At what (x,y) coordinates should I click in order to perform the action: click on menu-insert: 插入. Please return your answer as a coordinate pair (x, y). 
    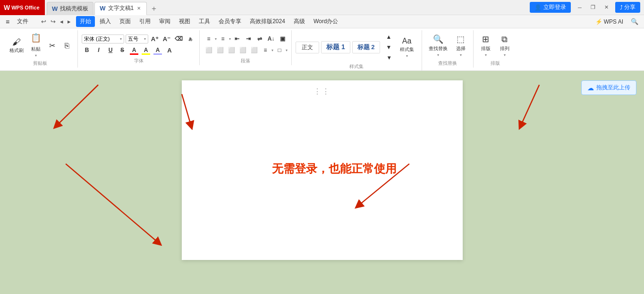
    Looking at the image, I should click on (105, 22).